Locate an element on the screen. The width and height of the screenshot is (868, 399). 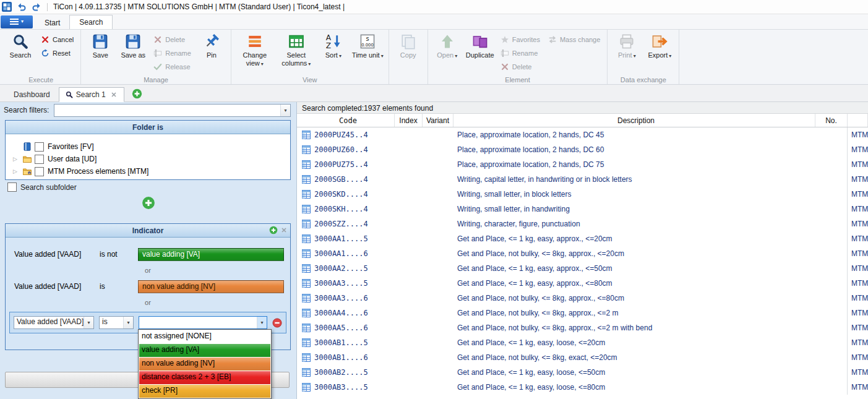
dropdown-option-value-adding-va: value adding [VA] is located at coordinates (205, 350).